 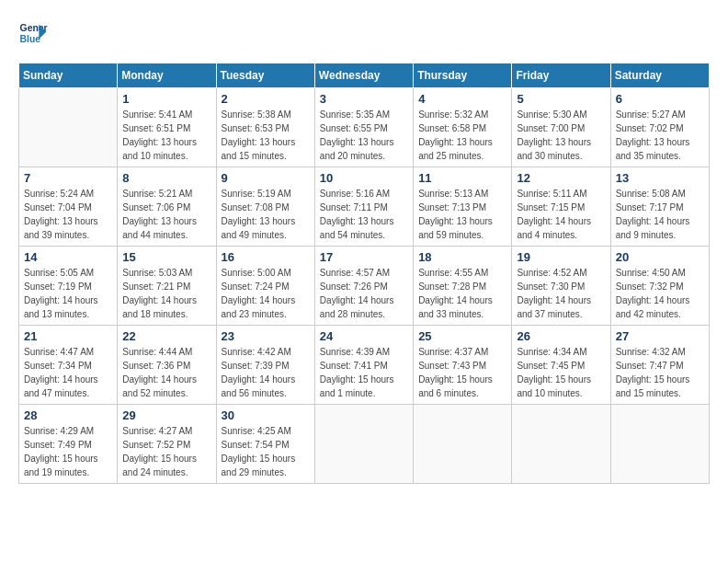 I want to click on day-info: Sunrise: 4:39 AMSunset: 7:41 PMDaylight:…, so click(x=364, y=373).